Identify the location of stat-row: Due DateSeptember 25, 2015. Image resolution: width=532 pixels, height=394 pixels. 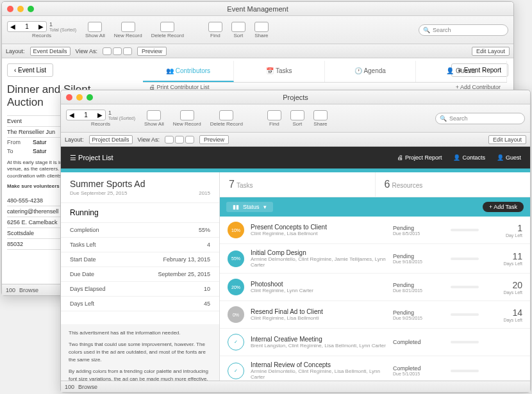
(140, 274).